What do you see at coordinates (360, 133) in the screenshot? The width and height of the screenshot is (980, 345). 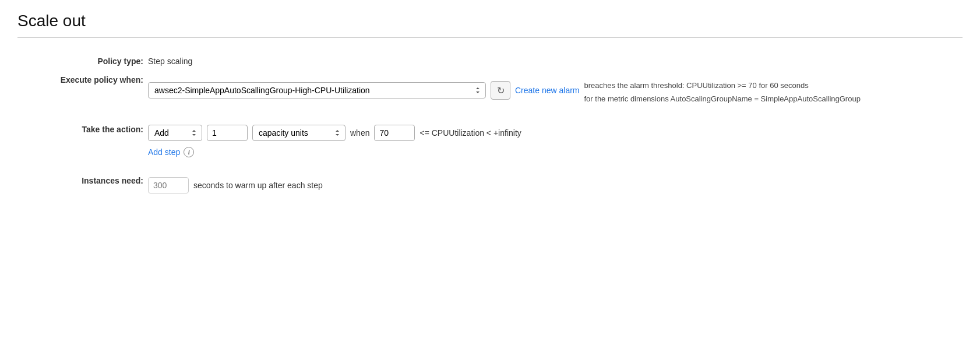 I see `when-label: when` at bounding box center [360, 133].